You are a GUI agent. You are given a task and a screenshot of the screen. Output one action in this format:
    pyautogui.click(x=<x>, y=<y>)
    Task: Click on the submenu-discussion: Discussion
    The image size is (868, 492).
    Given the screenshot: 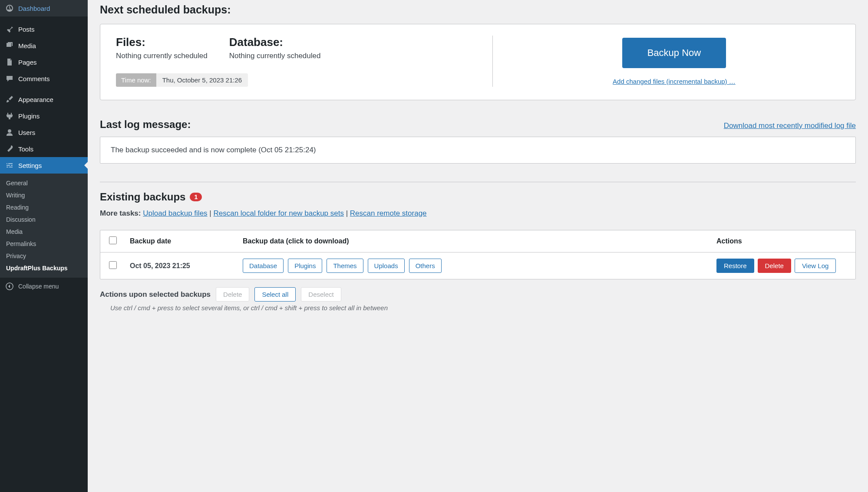 What is the action you would take?
    pyautogui.click(x=44, y=220)
    